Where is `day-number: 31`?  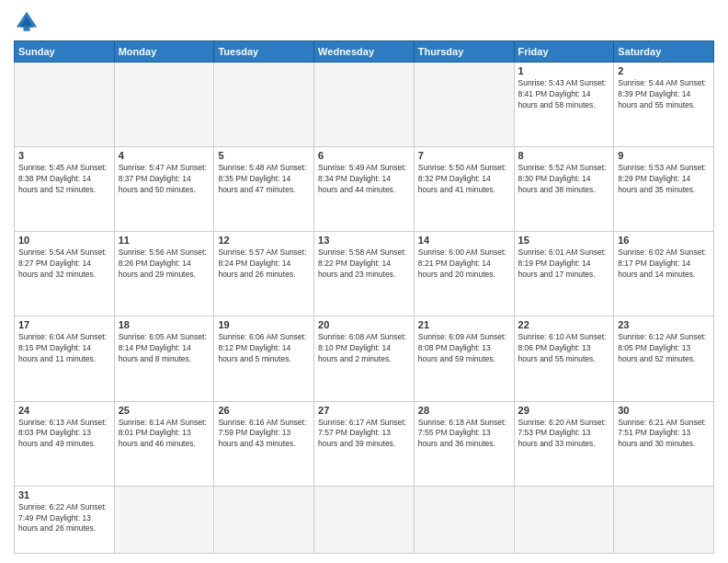 day-number: 31 is located at coordinates (64, 495).